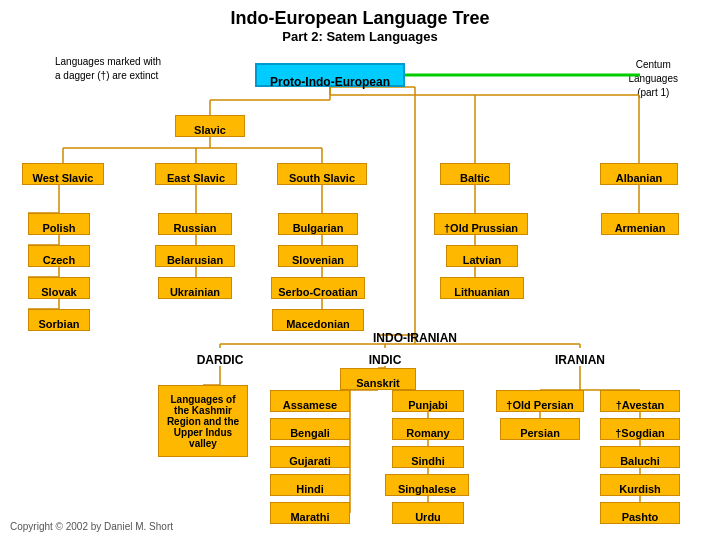 Image resolution: width=720 pixels, height=540 pixels. Describe the element at coordinates (108, 69) in the screenshot. I see `extinct-note: Languages marked with a dagger (†) are e…` at that location.